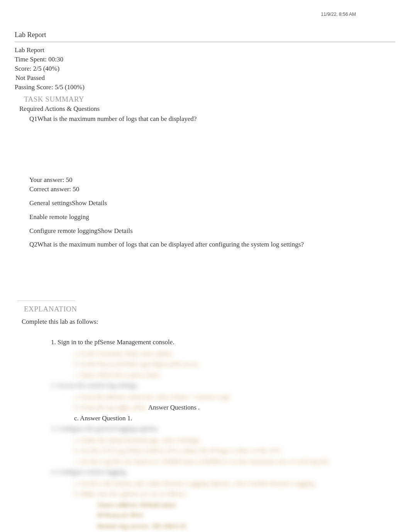 This screenshot has height=532, width=410. Describe the element at coordinates (205, 59) in the screenshot. I see `time-spent: Time Spent: 00:30` at that location.